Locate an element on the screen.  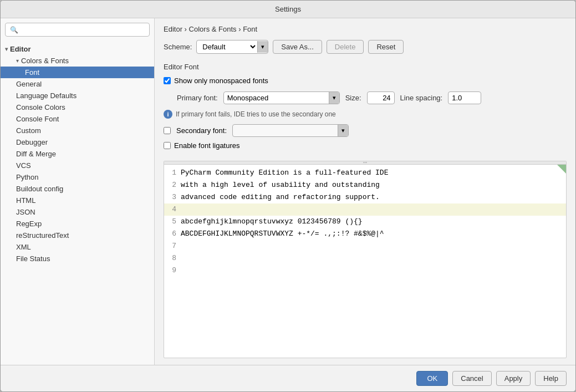
line-number: 9 is located at coordinates (172, 271).